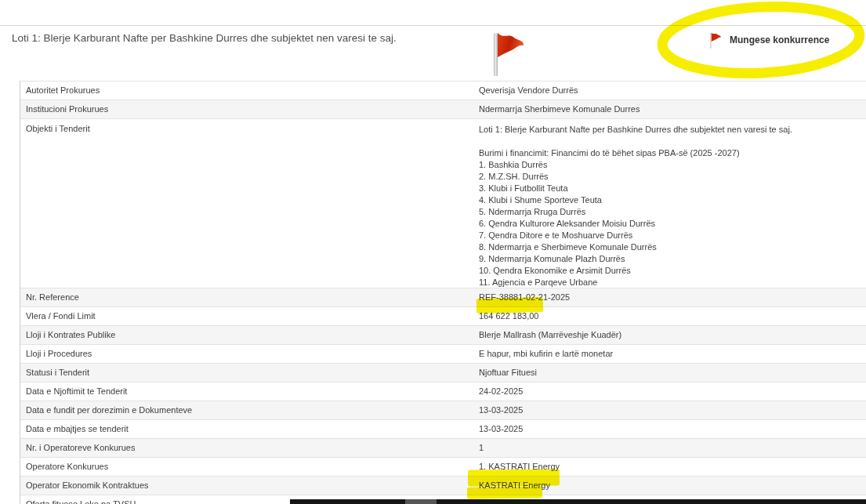  Describe the element at coordinates (481, 448) in the screenshot. I see `row-value: 1` at that location.